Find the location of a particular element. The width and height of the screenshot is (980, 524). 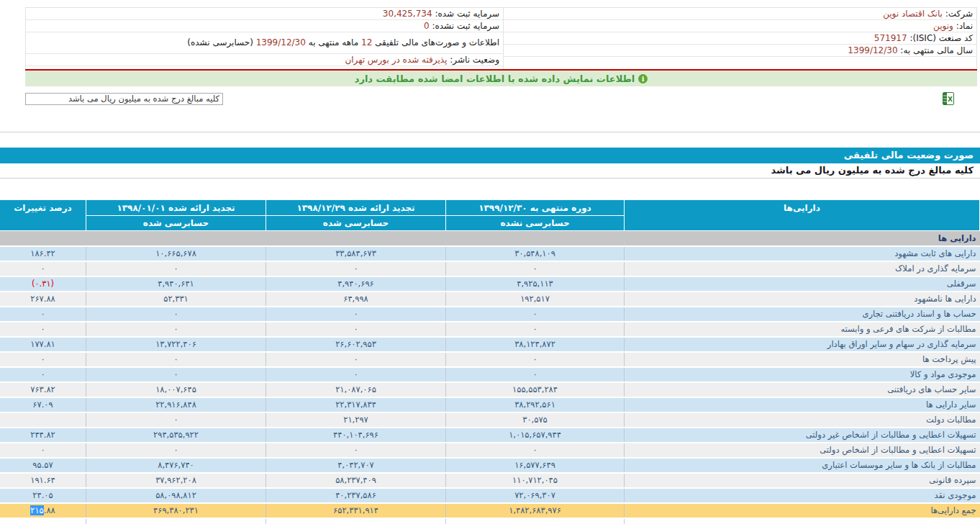

info-icon: i is located at coordinates (643, 79).